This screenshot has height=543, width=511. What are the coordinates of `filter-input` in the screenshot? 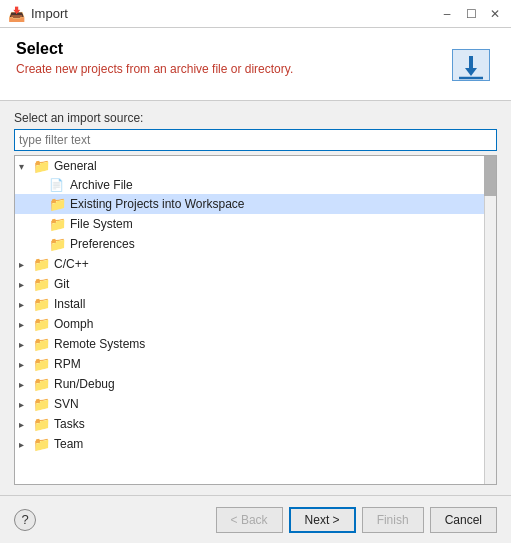 It's located at (256, 140).